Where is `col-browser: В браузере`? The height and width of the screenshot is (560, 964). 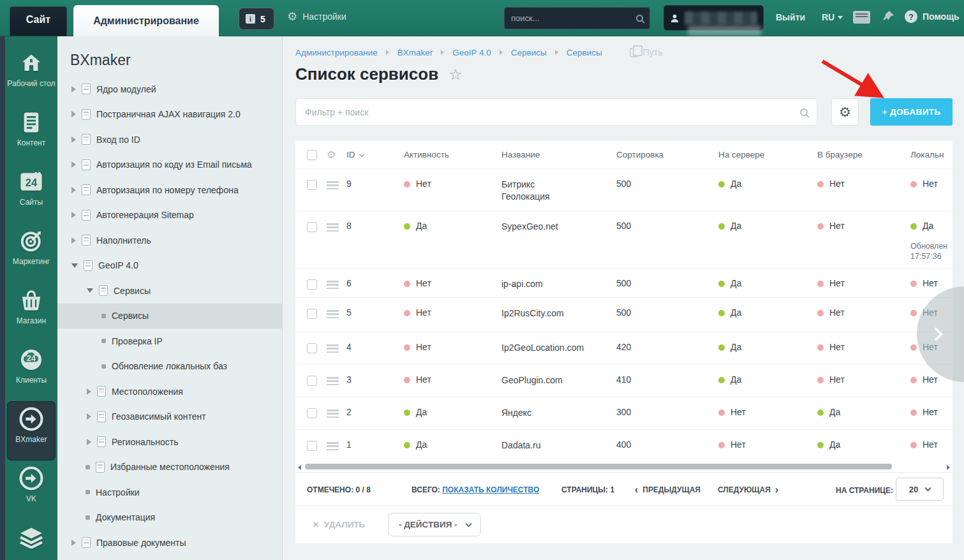 col-browser: В браузере is located at coordinates (864, 154).